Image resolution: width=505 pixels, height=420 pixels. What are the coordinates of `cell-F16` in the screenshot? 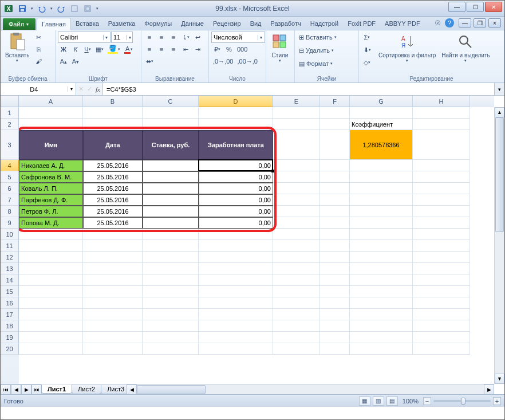 It's located at (335, 303).